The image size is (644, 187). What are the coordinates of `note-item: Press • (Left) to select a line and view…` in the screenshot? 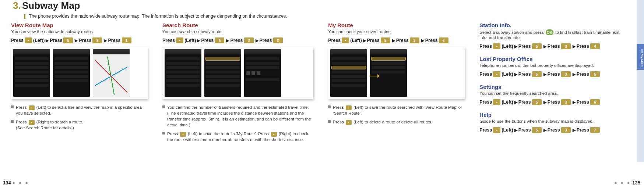 It's located at (80, 110).